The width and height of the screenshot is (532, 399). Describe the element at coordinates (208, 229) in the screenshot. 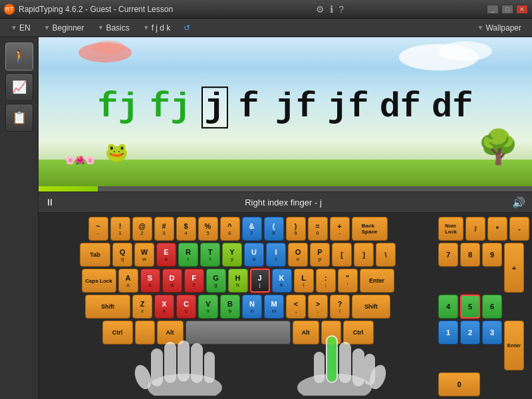

I see `key-5: %5` at that location.